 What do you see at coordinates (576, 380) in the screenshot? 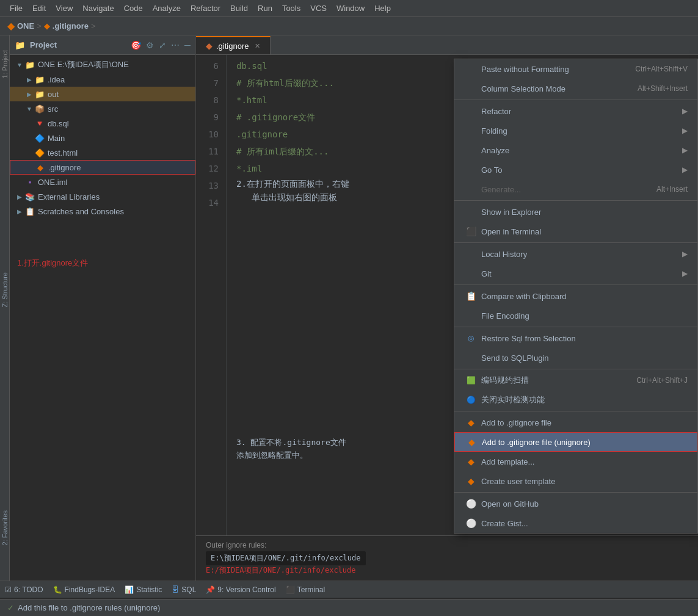
I see `ctx-code-scan: 🟩 编码规约扫描 Ctrl+Alt+Shift+J` at bounding box center [576, 380].